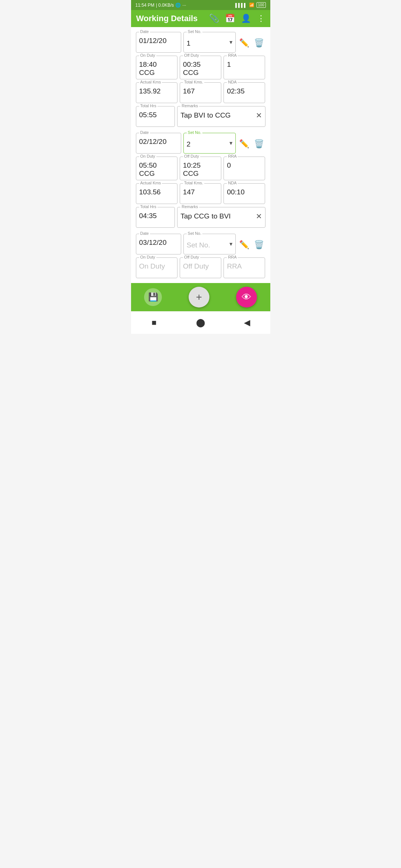 This screenshot has height=868, width=401. What do you see at coordinates (244, 93) in the screenshot?
I see `record-1-nda-field: NDA 02:35` at bounding box center [244, 93].